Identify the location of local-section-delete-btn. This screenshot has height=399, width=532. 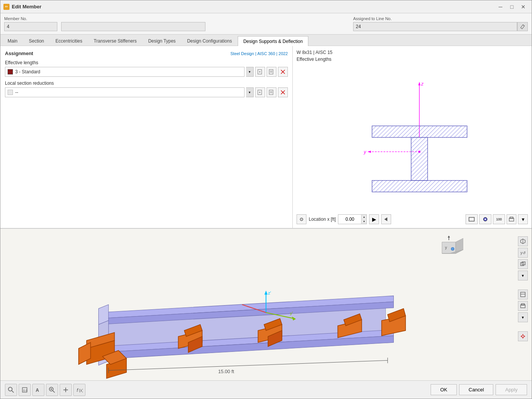
(283, 92).